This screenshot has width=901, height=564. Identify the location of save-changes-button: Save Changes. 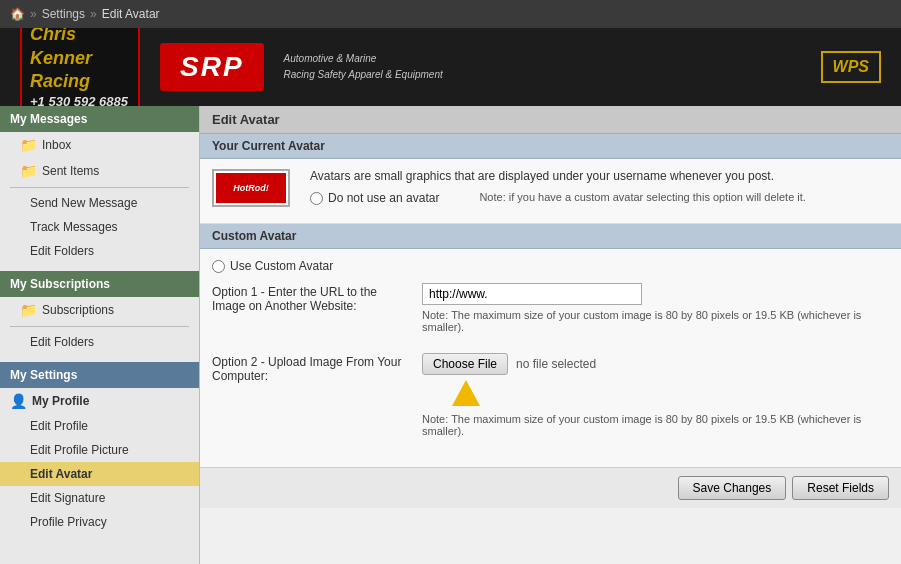
(732, 488).